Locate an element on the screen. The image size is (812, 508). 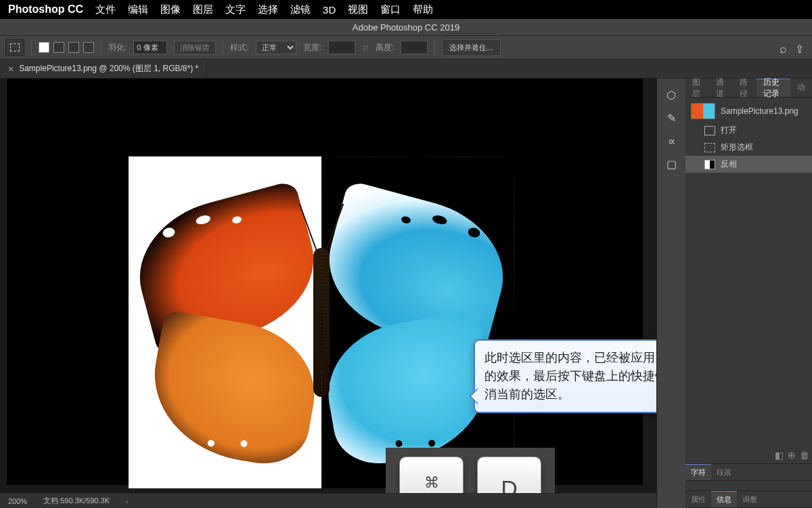
options-bar: 羽化: 消除锯齿 样式: 正常 宽度: ⇄ 高度: 选择并遮住... is located at coordinates (406, 47).